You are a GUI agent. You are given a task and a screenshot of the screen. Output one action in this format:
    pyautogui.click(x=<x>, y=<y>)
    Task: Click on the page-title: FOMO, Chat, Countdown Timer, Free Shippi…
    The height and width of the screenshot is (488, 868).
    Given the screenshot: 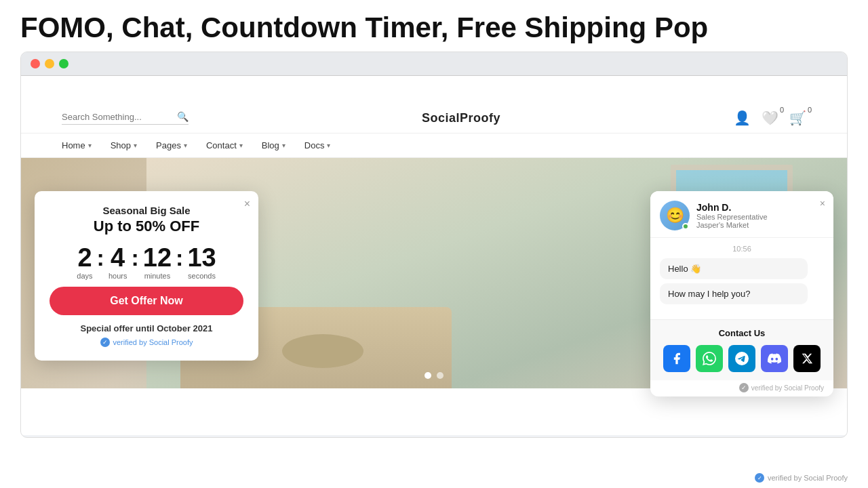 What is the action you would take?
    pyautogui.click(x=434, y=26)
    